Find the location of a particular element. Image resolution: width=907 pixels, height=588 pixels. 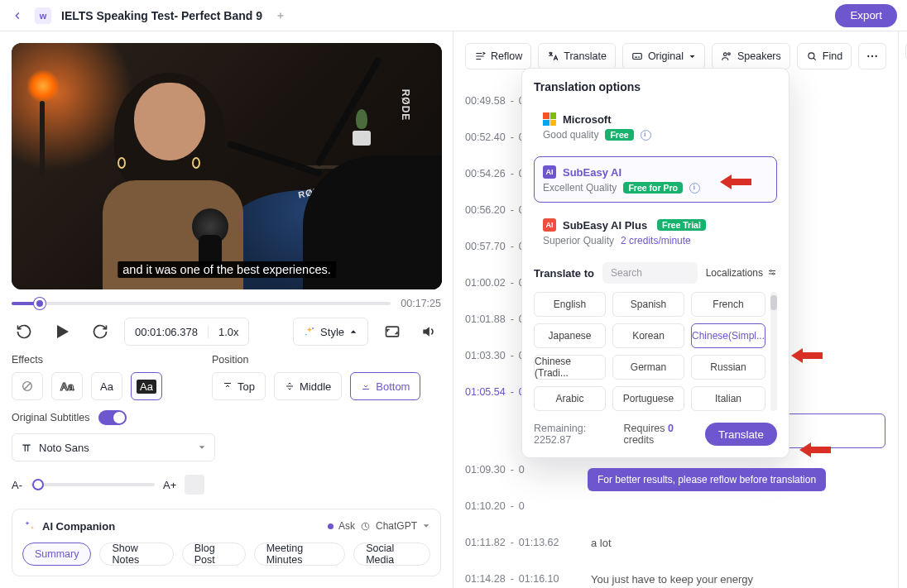

language-option: English is located at coordinates (569, 304).